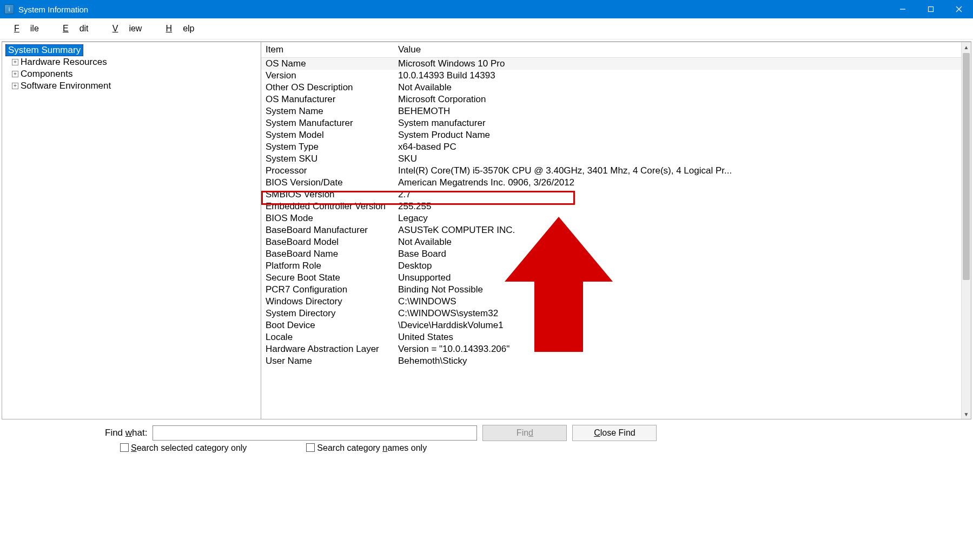  What do you see at coordinates (183, 448) in the screenshot?
I see `check-search-selected: Search selected category only` at bounding box center [183, 448].